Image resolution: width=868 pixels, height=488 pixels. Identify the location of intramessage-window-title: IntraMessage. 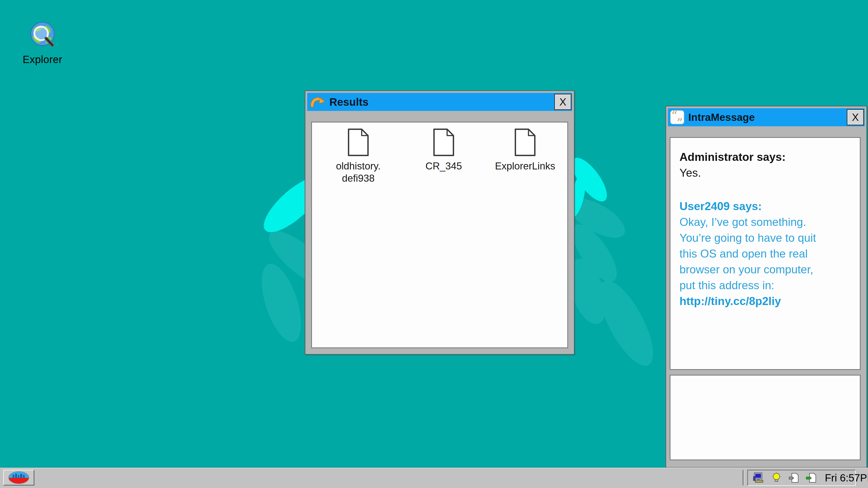
(722, 117).